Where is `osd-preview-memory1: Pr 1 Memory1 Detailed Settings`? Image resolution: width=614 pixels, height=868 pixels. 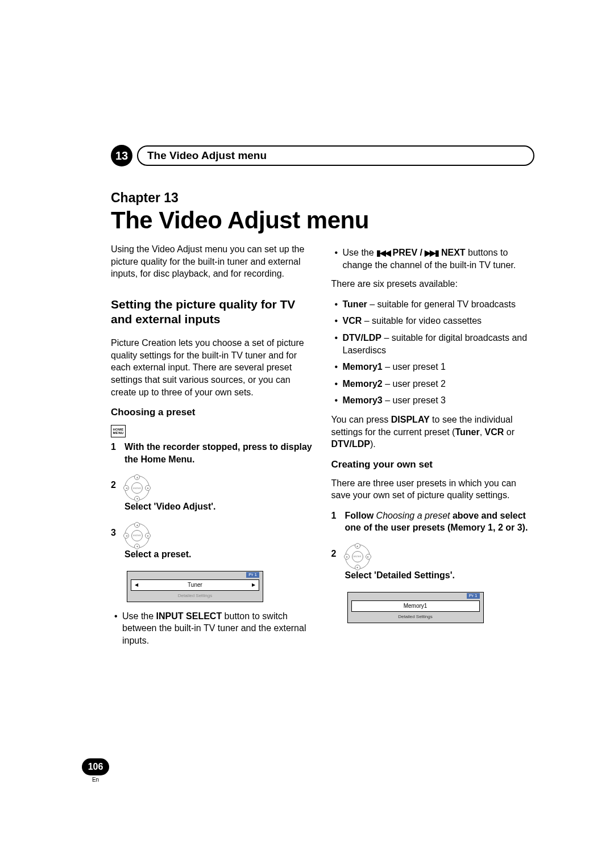 osd-preview-memory1: Pr 1 Memory1 Detailed Settings is located at coordinates (416, 608).